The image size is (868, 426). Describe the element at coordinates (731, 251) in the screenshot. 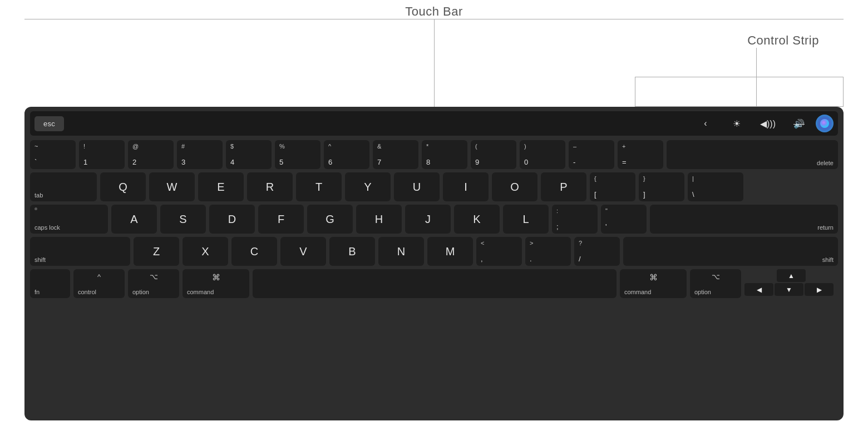

I see `key-shift-right: shift` at that location.